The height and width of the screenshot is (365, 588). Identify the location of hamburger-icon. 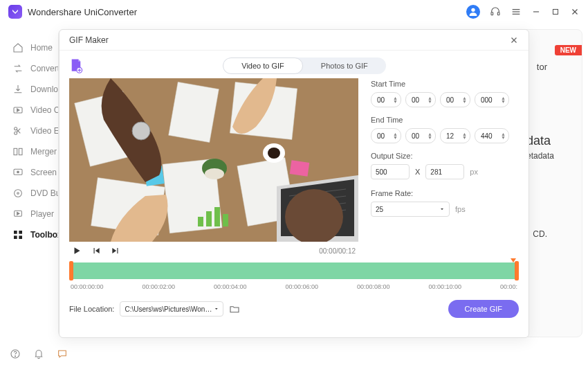
(516, 12).